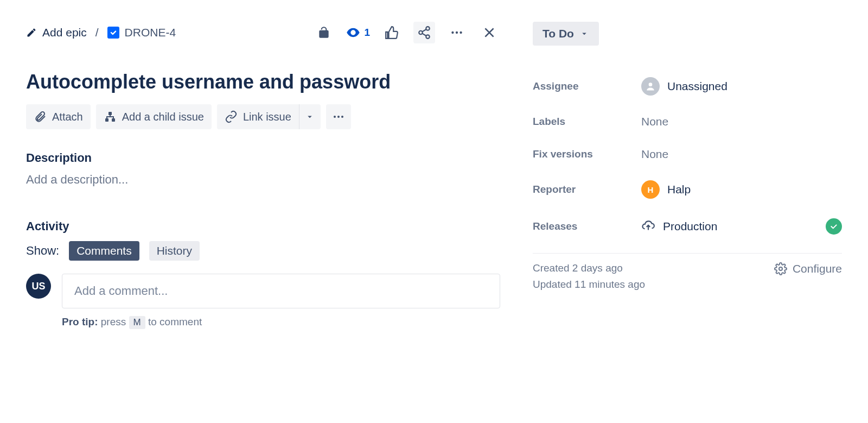 The width and height of the screenshot is (868, 423). What do you see at coordinates (151, 33) in the screenshot?
I see `issue-key-text: DRONE-4` at bounding box center [151, 33].